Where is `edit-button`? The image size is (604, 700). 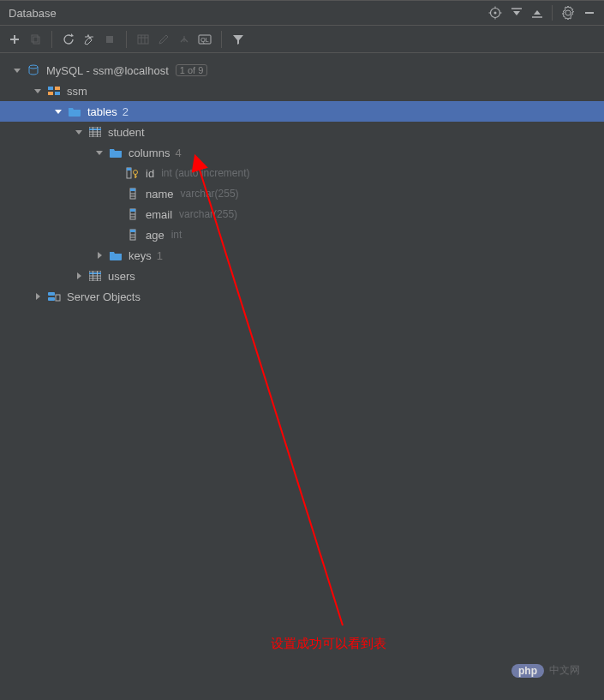 edit-button is located at coordinates (164, 39).